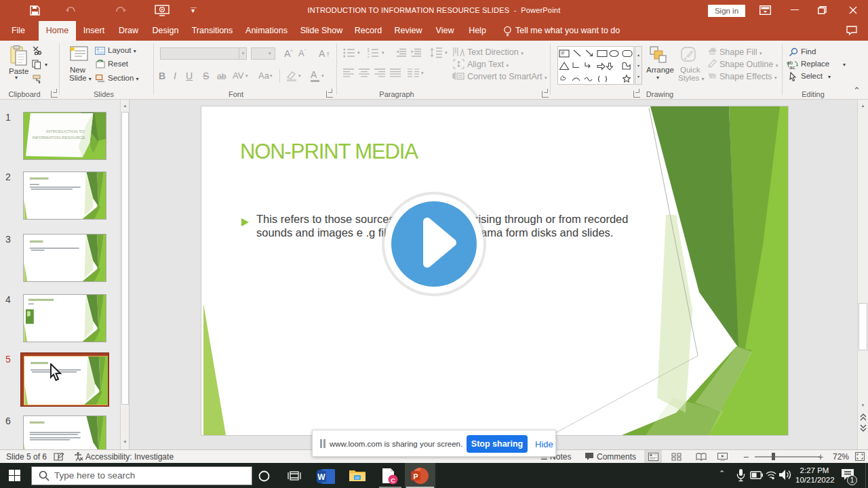  I want to click on svg-text: C, so click(393, 481).